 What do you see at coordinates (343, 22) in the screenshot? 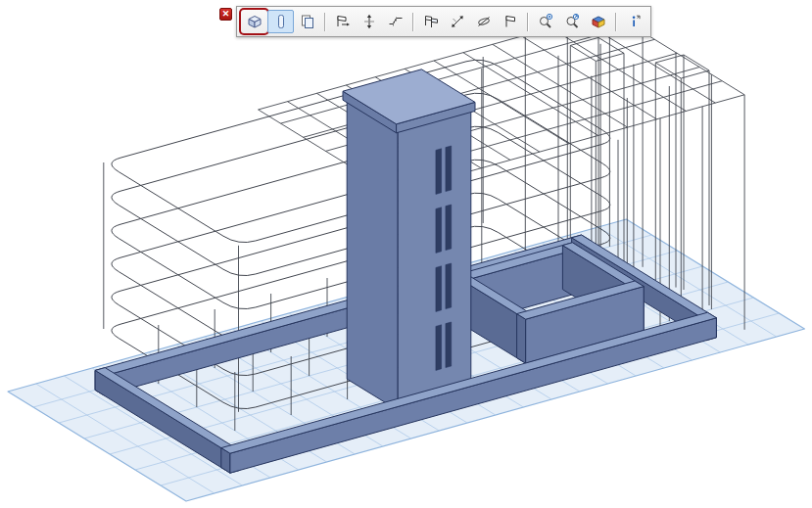
I see `drag-button` at bounding box center [343, 22].